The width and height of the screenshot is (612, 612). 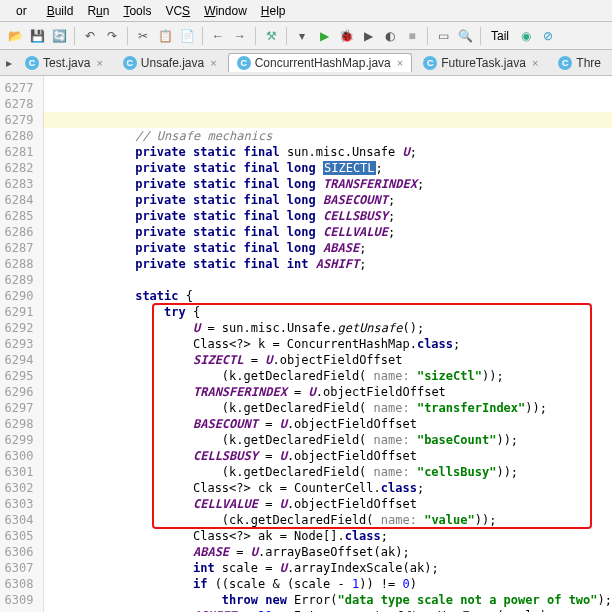 I want to click on tail-icon: ◉, so click(x=526, y=36).